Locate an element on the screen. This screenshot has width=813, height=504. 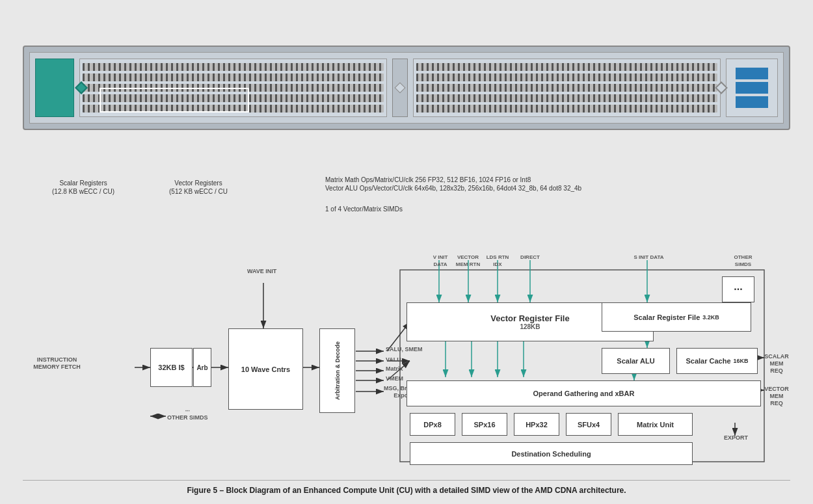
v-init-data-label: V INIT DATA is located at coordinates (440, 260).